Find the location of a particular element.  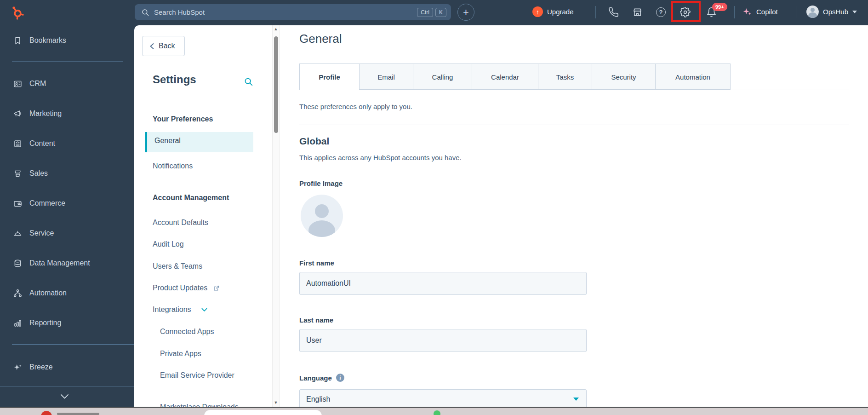

settings-nav-item-notifications: Notifications is located at coordinates (173, 166).